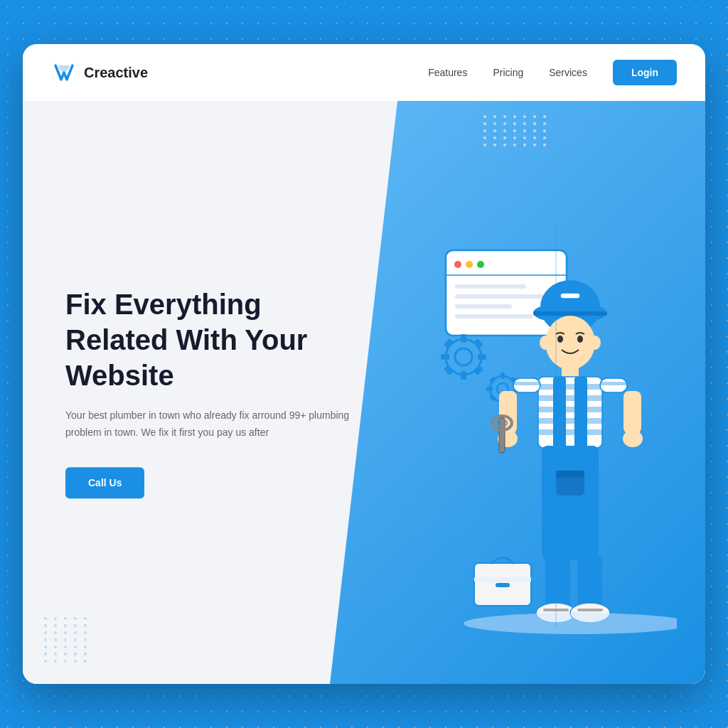  What do you see at coordinates (508, 73) in the screenshot?
I see `nav-pricing: Pricing` at bounding box center [508, 73].